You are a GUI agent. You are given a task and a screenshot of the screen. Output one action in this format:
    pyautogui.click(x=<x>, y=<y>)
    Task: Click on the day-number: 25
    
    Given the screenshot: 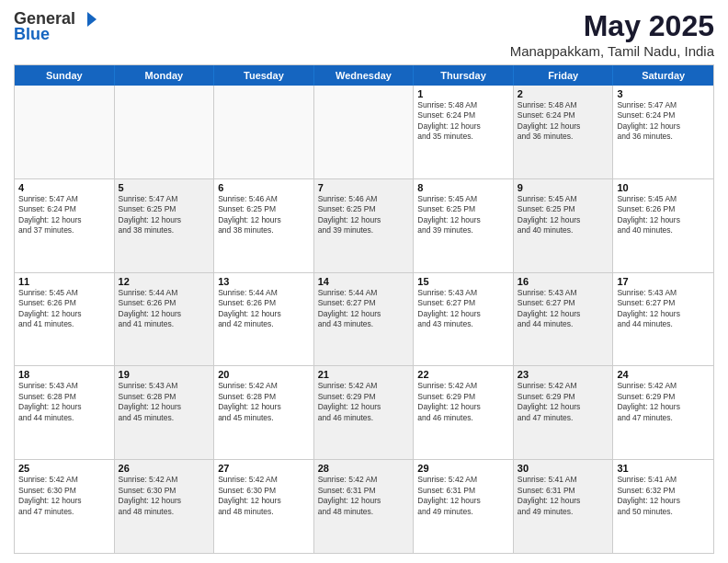 What is the action you would take?
    pyautogui.click(x=64, y=468)
    